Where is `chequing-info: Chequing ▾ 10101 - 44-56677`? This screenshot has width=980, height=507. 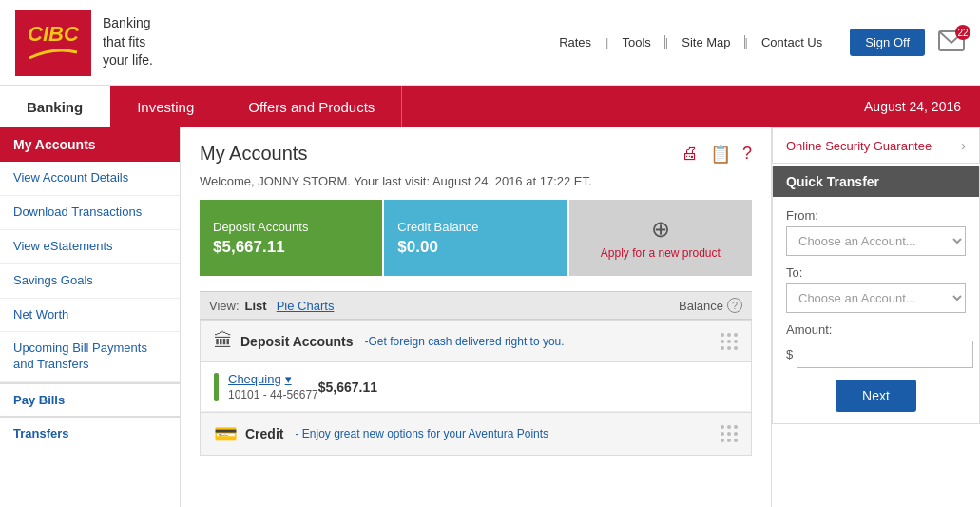
chequing-info: Chequing ▾ 10101 - 44-56677 is located at coordinates (274, 386).